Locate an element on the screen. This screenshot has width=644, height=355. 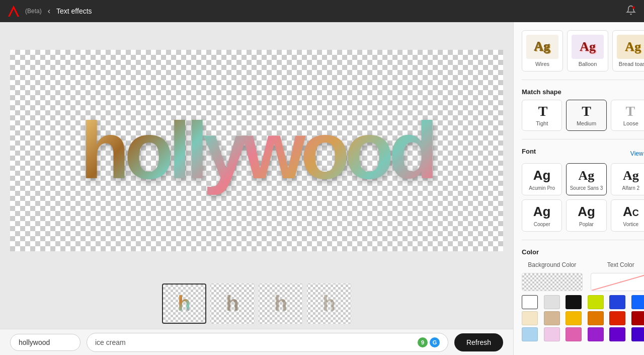
shape-loose: T Loose is located at coordinates (627, 115).